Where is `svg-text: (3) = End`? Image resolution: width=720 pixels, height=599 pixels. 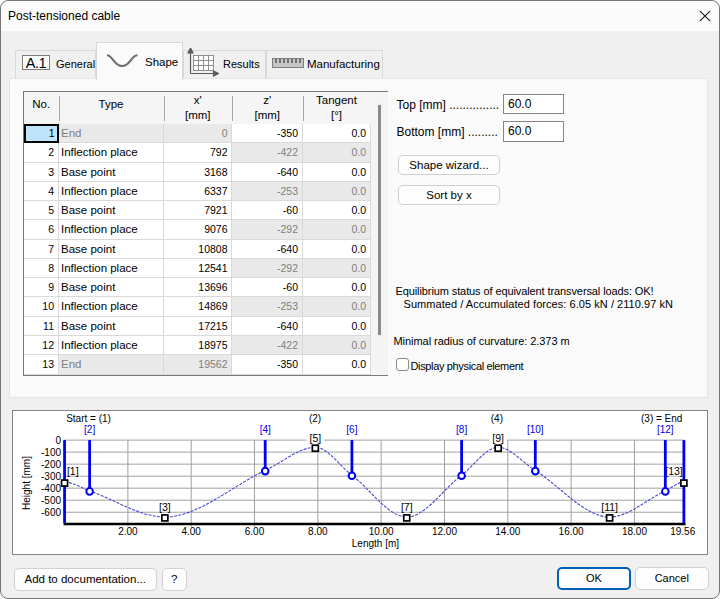 svg-text: (3) = End is located at coordinates (662, 418).